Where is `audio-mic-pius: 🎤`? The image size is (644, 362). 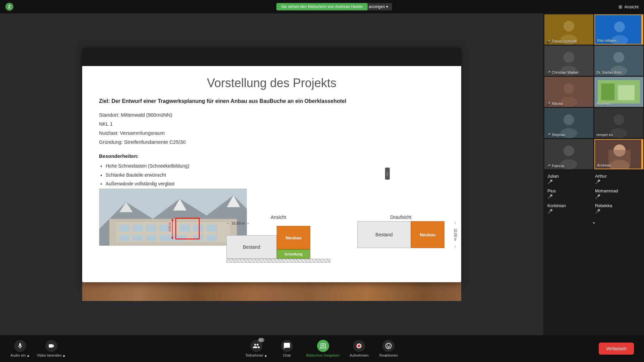 audio-mic-pius: 🎤 is located at coordinates (550, 196).